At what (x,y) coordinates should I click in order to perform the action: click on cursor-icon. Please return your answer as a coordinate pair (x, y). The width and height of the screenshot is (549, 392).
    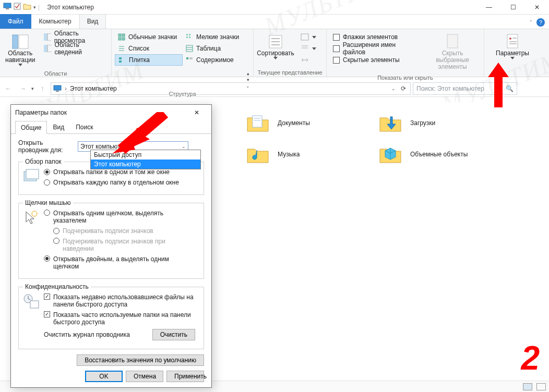
    Looking at the image, I should click on (31, 218).